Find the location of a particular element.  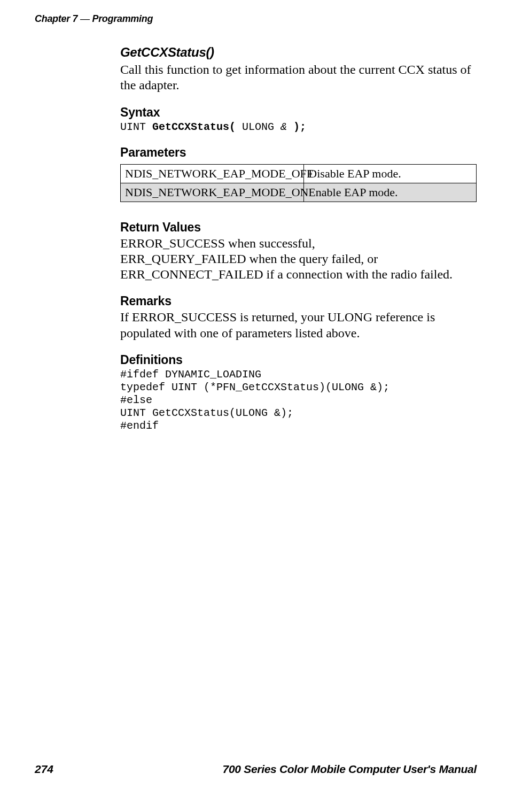

parameters-heading: Parameters is located at coordinates (298, 153).